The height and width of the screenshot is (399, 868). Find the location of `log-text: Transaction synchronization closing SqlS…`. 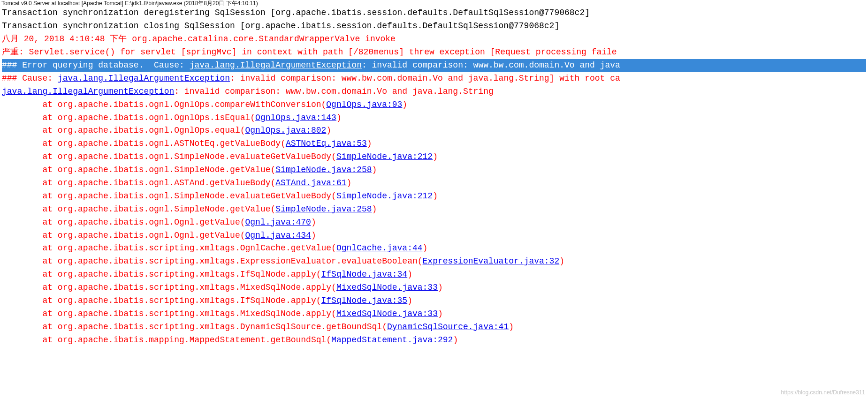

log-text: Transaction synchronization closing SqlS… is located at coordinates (281, 26).